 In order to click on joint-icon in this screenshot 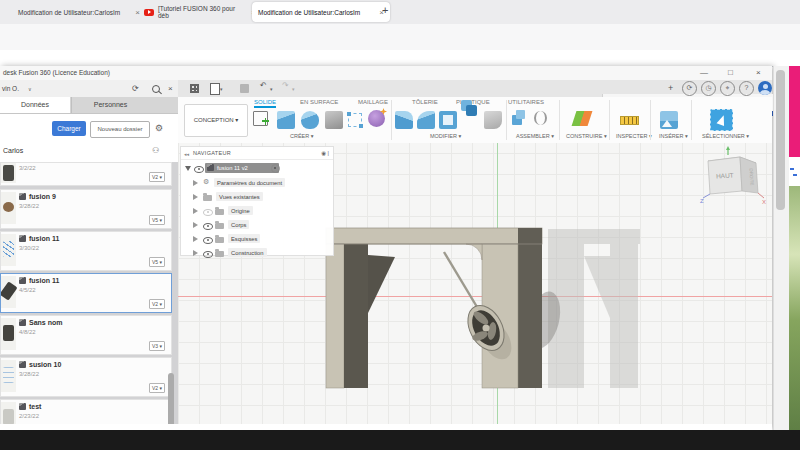, I will do `click(540, 118)`.